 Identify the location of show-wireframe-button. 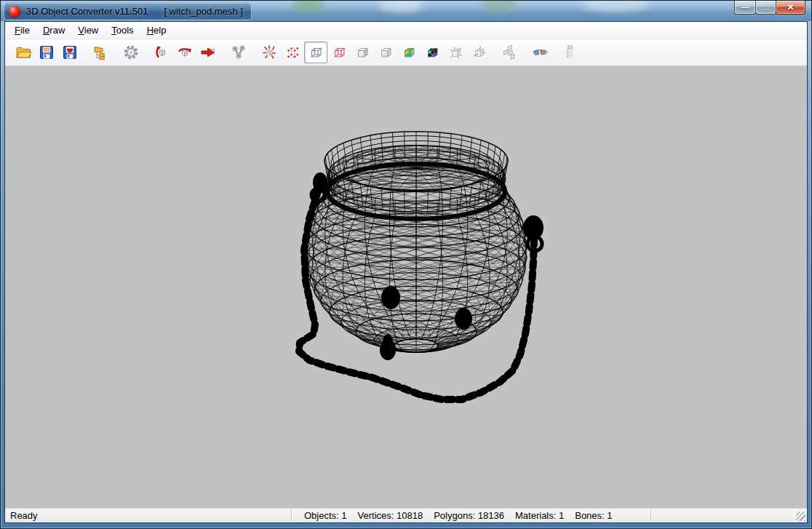
(316, 52).